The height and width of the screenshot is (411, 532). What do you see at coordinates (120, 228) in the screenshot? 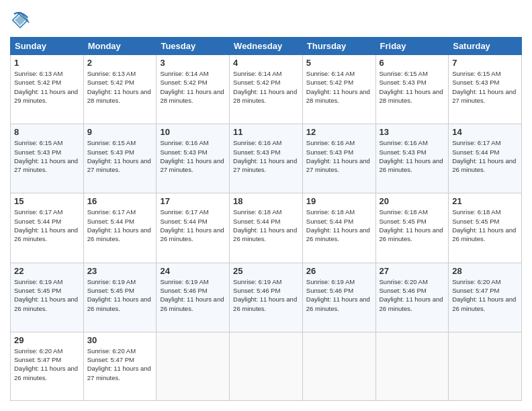
I see `calendar-cell: 16Sunrise: 6:17 AMSunset: 5:44 PMDayligh…` at bounding box center [120, 228].